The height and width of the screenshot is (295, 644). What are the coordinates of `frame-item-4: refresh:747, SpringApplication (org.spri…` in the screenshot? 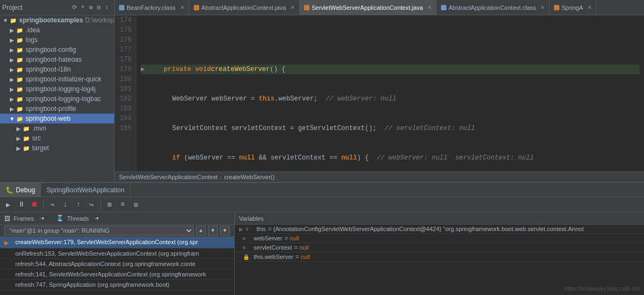 It's located at (117, 285).